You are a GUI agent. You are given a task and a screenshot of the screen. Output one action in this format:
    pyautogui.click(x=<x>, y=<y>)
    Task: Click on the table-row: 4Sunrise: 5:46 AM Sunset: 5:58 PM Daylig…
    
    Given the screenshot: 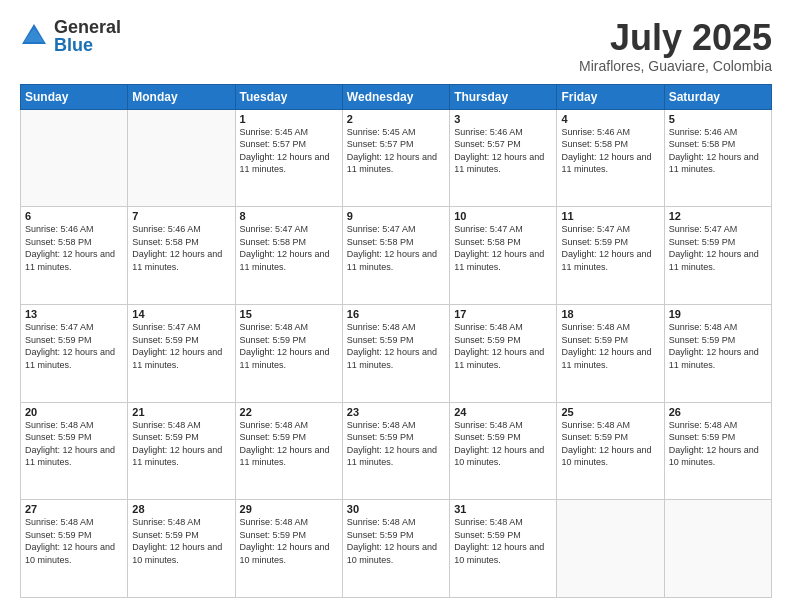 What is the action you would take?
    pyautogui.click(x=610, y=158)
    